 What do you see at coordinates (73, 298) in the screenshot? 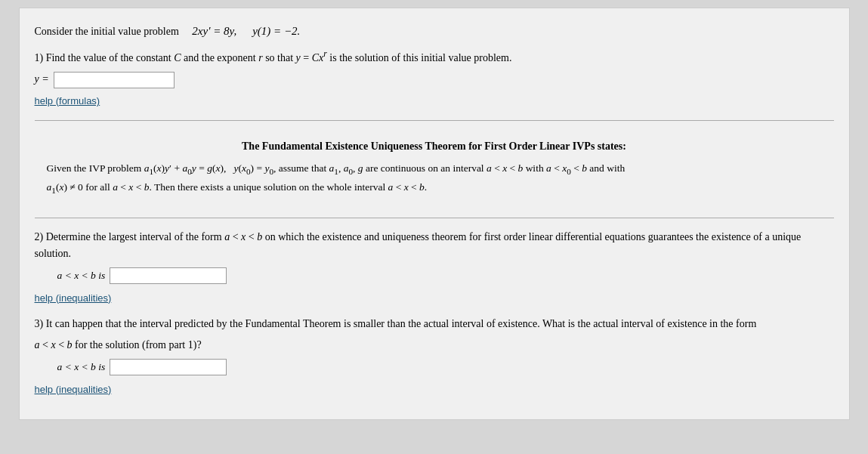
I see `help-inequalities-link-1: help (inequalities)` at bounding box center [73, 298].